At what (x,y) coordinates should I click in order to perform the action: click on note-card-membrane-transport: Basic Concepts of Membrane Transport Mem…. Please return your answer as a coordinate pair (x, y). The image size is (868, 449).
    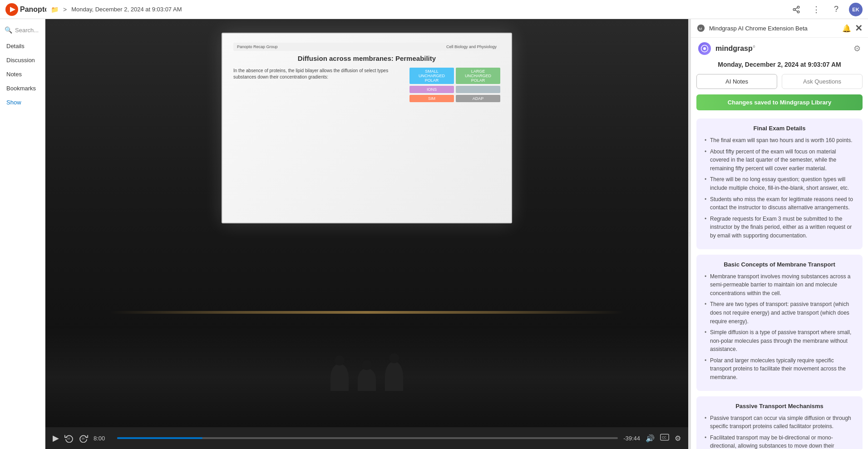
    Looking at the image, I should click on (779, 323).